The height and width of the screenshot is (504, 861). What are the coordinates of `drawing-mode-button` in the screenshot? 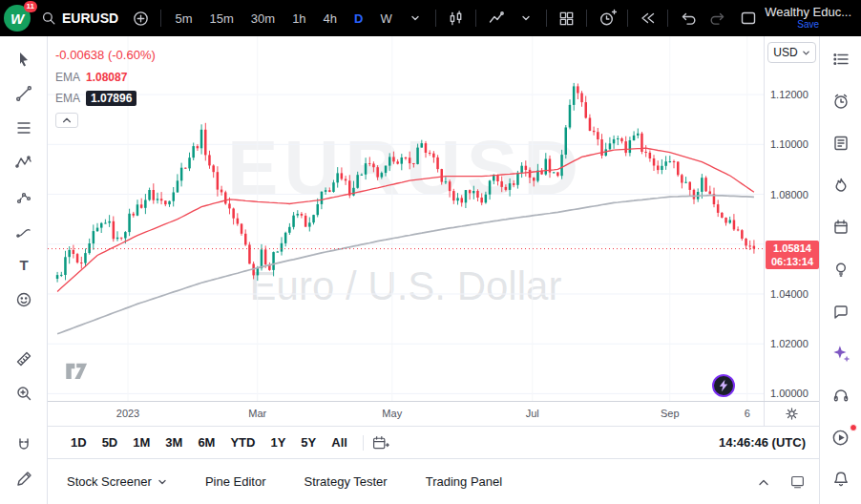 It's located at (24, 479).